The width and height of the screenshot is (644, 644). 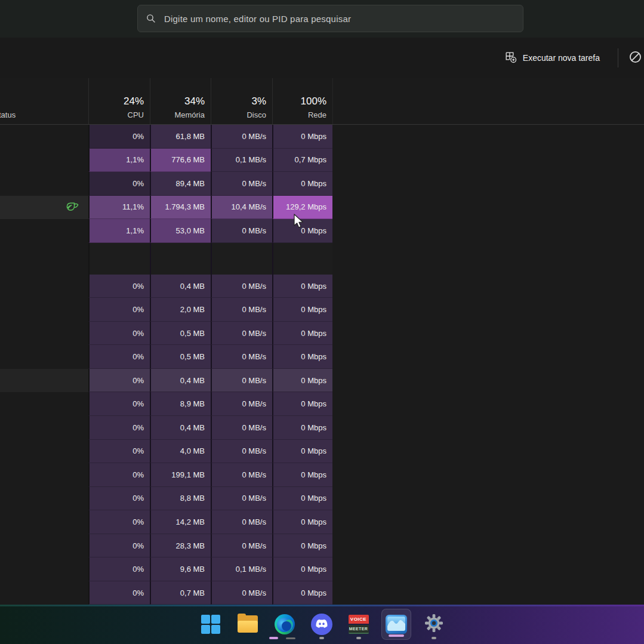 I want to click on settings-icon, so click(x=434, y=624).